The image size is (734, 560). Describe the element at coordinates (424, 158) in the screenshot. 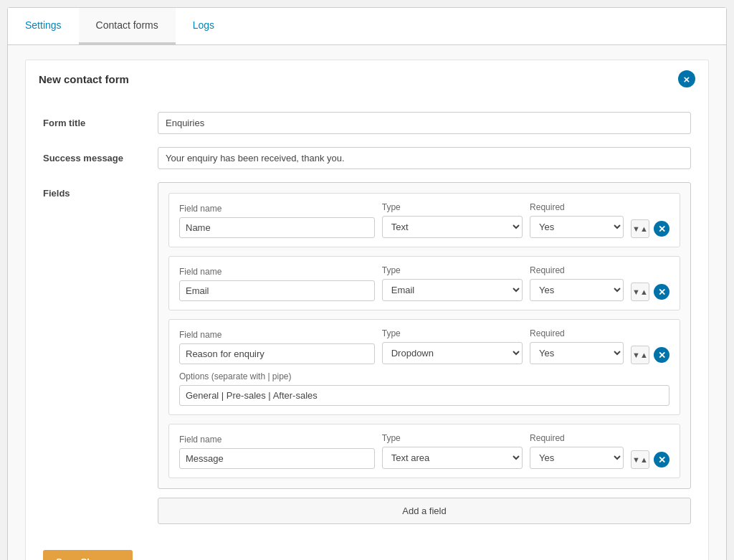

I see `success-message-wrap` at that location.